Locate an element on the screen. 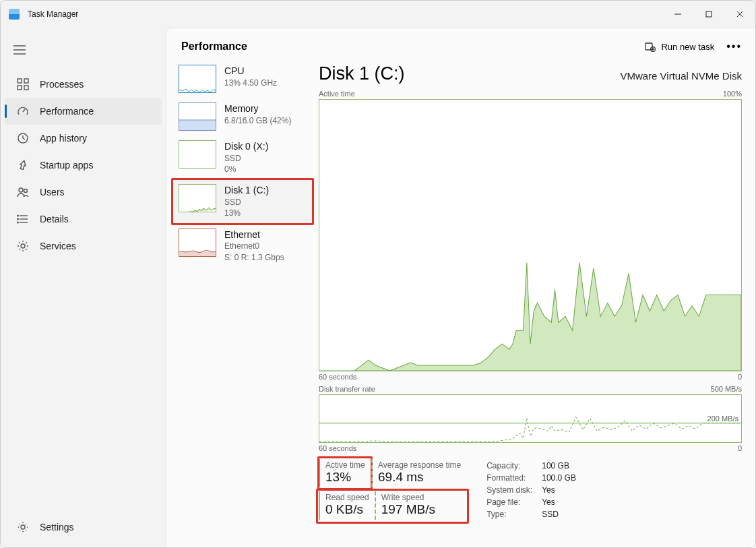 The width and height of the screenshot is (756, 548). maximize-button is located at coordinates (709, 14).